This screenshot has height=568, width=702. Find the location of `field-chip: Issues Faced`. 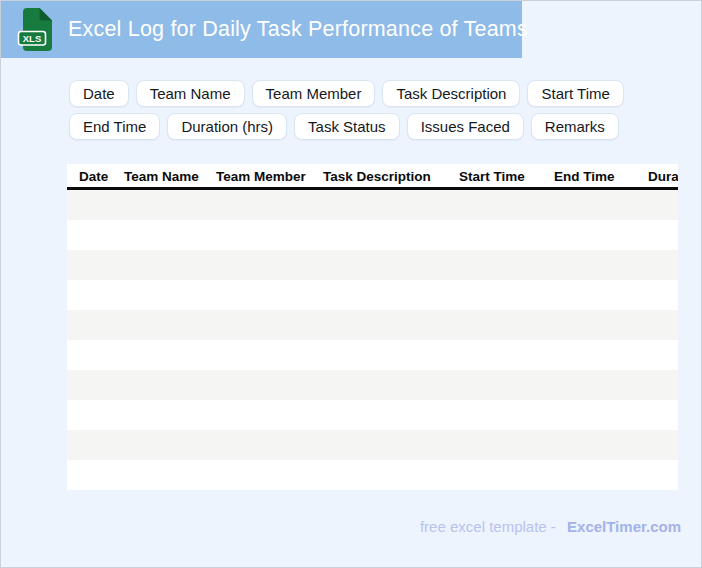

field-chip: Issues Faced is located at coordinates (466, 126).